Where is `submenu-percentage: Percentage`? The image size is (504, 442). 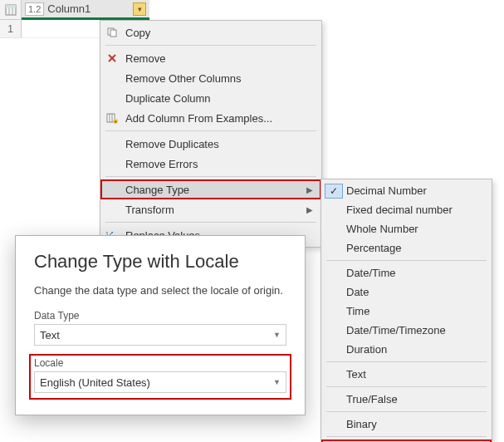
submenu-percentage: Percentage is located at coordinates (407, 248).